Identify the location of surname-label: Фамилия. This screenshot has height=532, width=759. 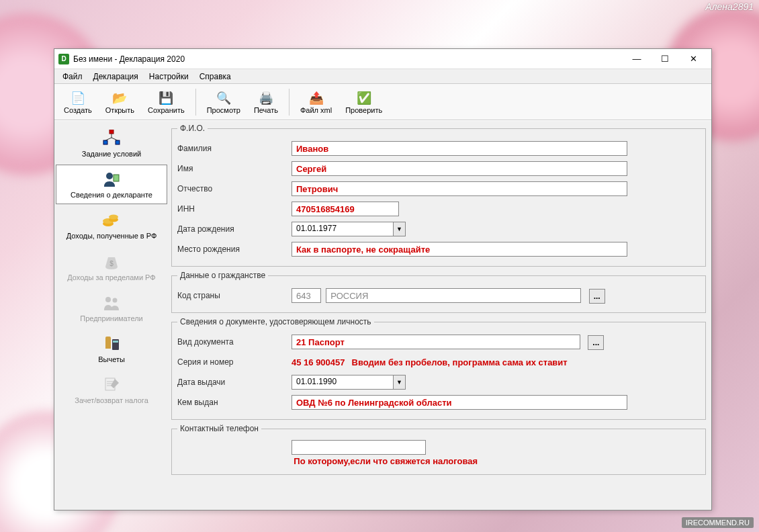
(234, 148).